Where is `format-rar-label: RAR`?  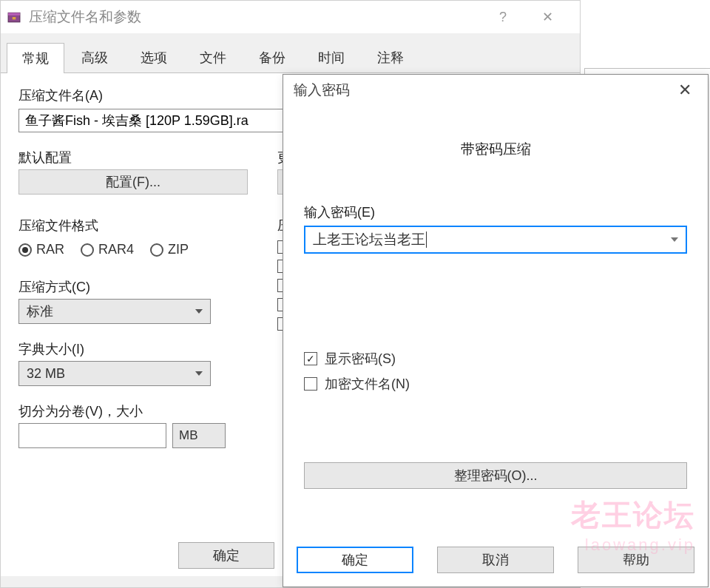
format-rar-label: RAR is located at coordinates (50, 250).